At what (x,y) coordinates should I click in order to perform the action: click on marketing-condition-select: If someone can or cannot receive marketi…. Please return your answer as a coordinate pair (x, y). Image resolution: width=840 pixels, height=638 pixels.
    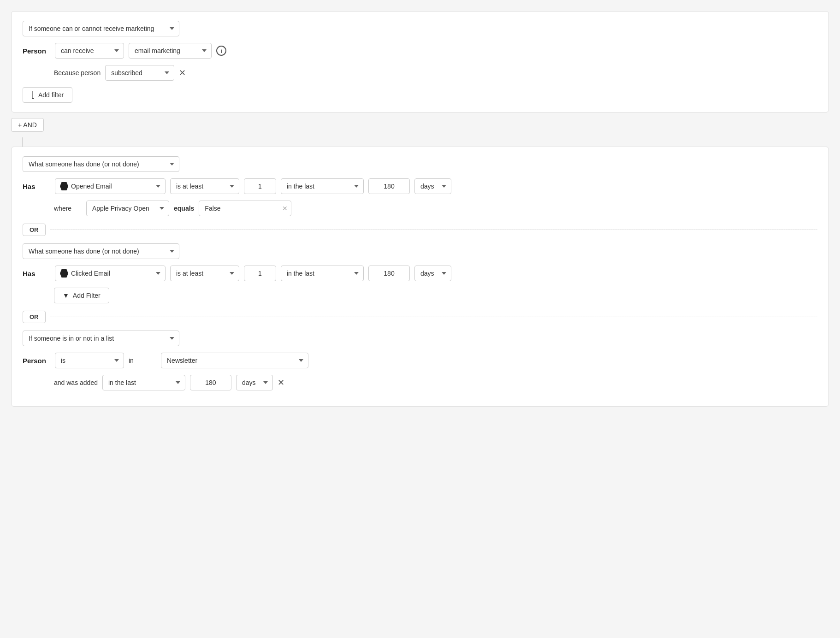
    Looking at the image, I should click on (101, 29).